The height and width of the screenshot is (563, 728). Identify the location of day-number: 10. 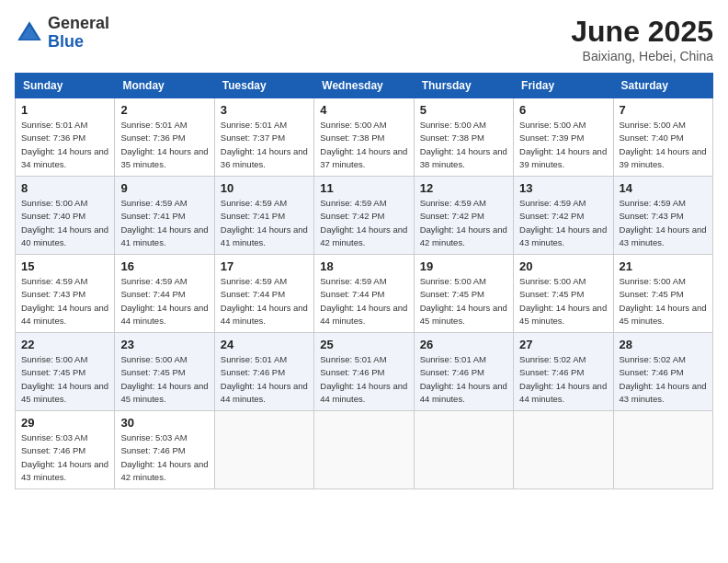
(265, 188).